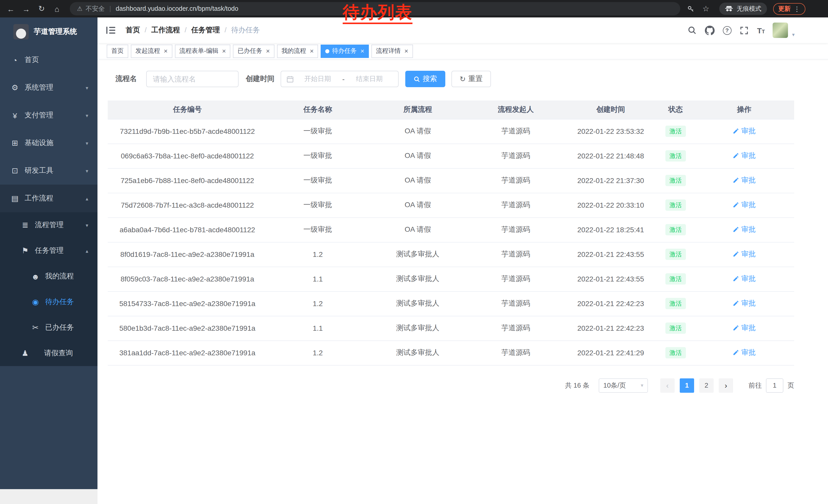 The width and height of the screenshot is (828, 504). What do you see at coordinates (667, 385) in the screenshot?
I see `prev-page-button: ‹` at bounding box center [667, 385].